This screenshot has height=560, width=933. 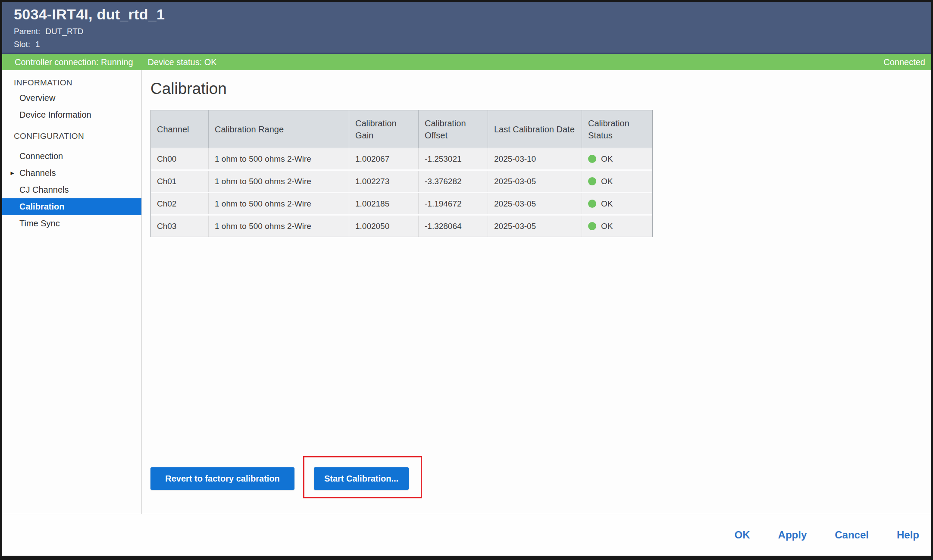 What do you see at coordinates (473, 15) in the screenshot?
I see `device-title: 5034-IRT4I, dut_rtd_1` at bounding box center [473, 15].